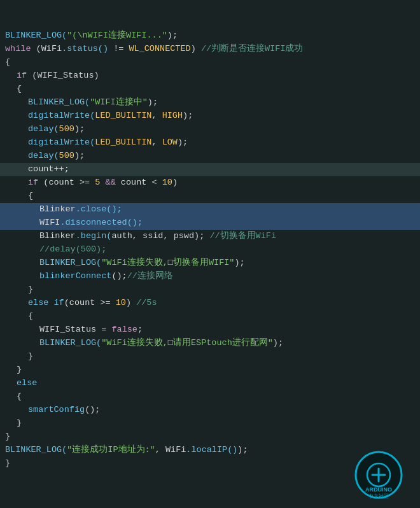 Image resolution: width=420 pixels, height=508 pixels. Describe the element at coordinates (62, 169) in the screenshot. I see `code-token: ++;` at that location.